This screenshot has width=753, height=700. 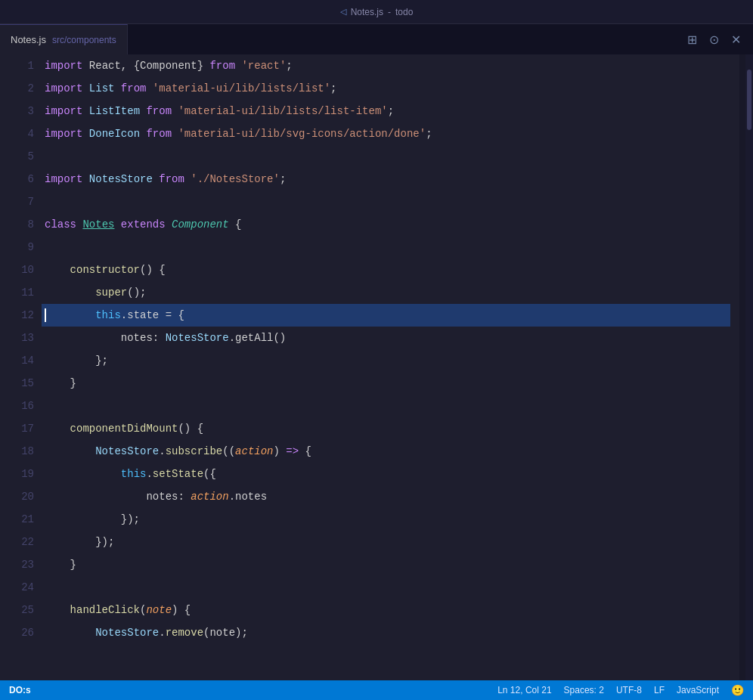 I want to click on token-plain: ({, so click(x=210, y=474).